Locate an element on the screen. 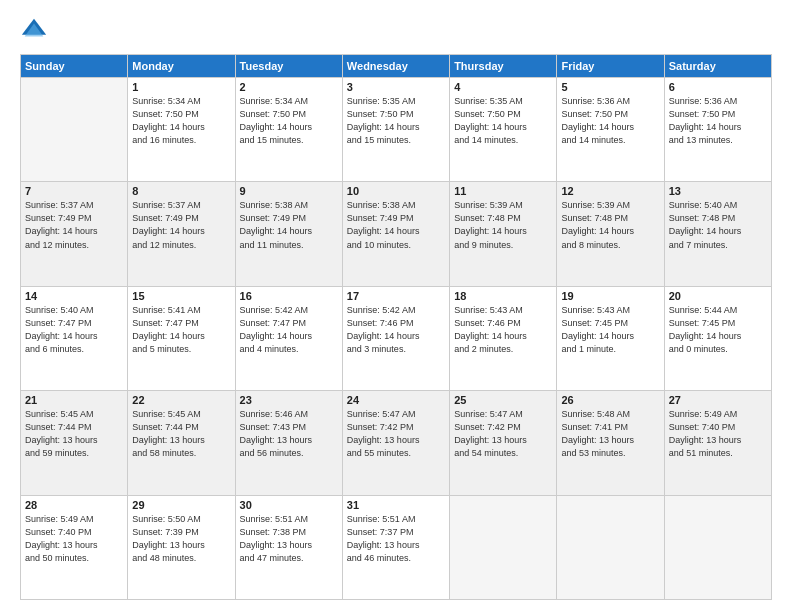 Image resolution: width=792 pixels, height=612 pixels. calendar-cell: 23Sunrise: 5:46 AM Sunset: 7:43 PM Dayli… is located at coordinates (288, 443).